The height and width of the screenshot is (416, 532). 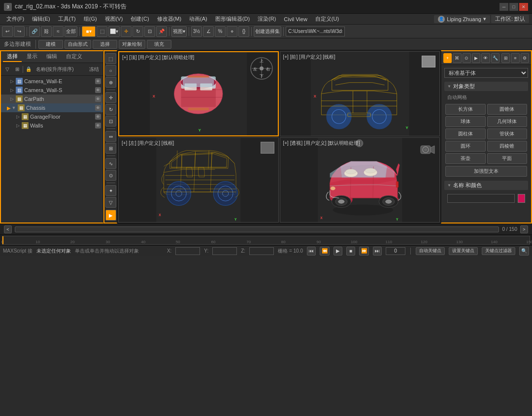 What do you see at coordinates (52, 90) in the screenshot?
I see `tree-item-camera-wall-s: ▷ ▥ Camera_Wall-S 👁` at bounding box center [52, 90].